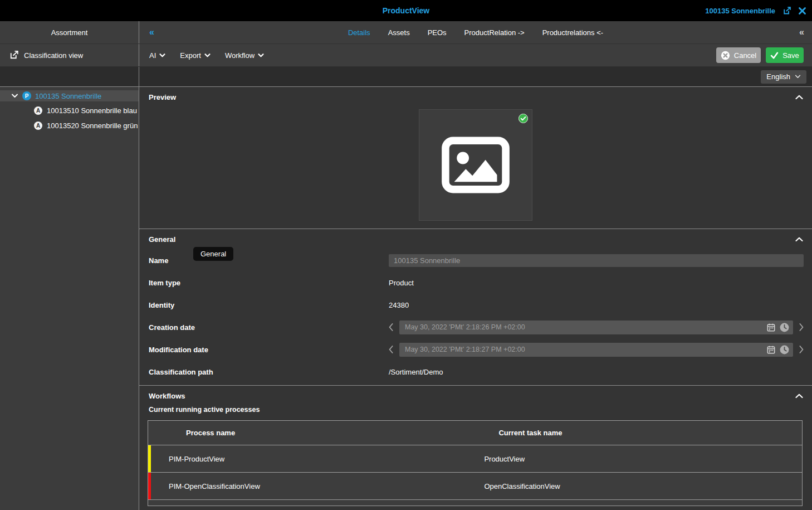  Describe the element at coordinates (437, 32) in the screenshot. I see `tab-peos: PEOs` at that location.